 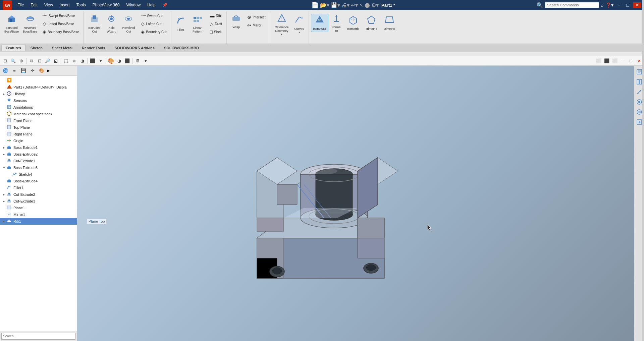 What do you see at coordinates (38, 94) in the screenshot?
I see `tree-history: ▶ History` at bounding box center [38, 94].